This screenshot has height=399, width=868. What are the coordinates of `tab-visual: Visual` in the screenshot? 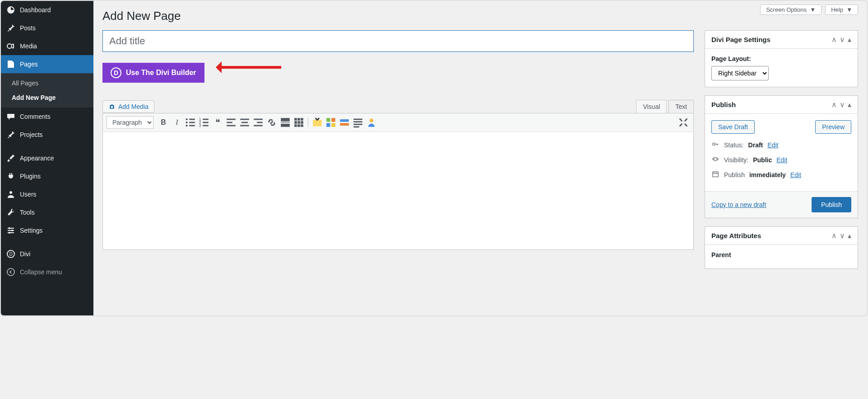 It's located at (651, 107).